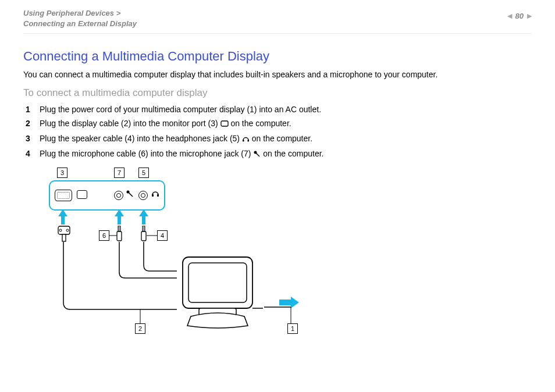 The height and width of the screenshot is (392, 555). What do you see at coordinates (140, 329) in the screenshot?
I see `callout-2: 2` at bounding box center [140, 329].